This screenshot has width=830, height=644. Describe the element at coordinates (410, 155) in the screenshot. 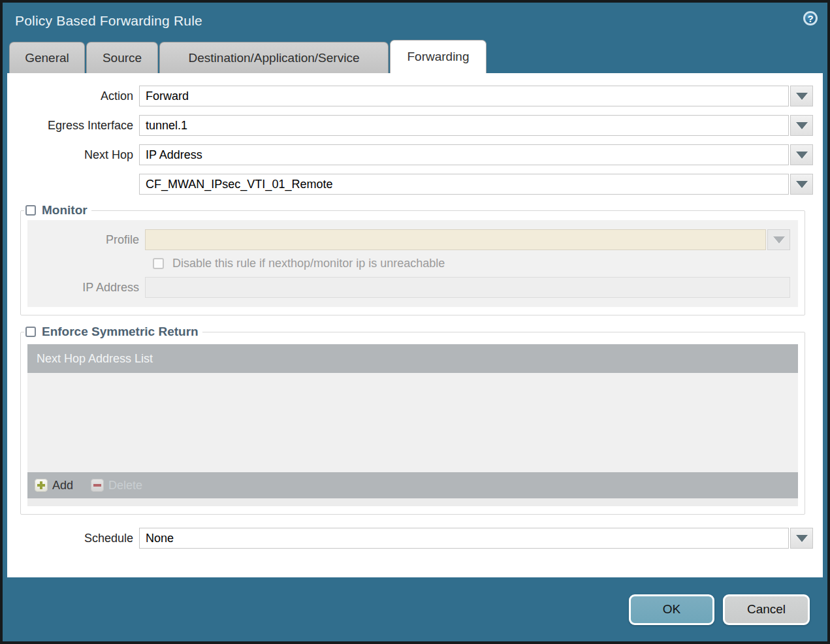

I see `next-hop-row: Next Hop IP Address` at that location.